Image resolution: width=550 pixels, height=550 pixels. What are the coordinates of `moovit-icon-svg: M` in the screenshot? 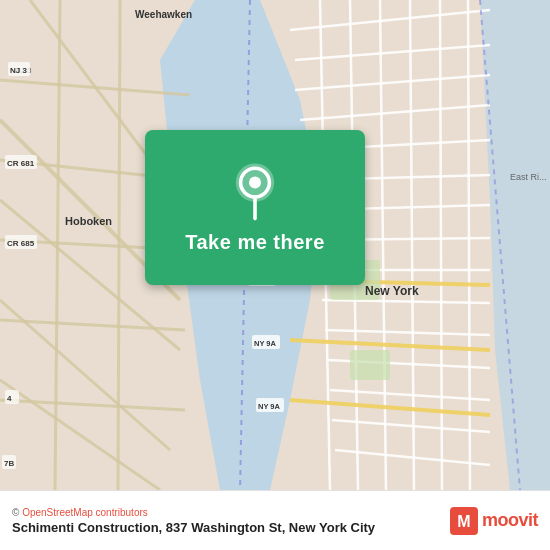 It's located at (464, 521).